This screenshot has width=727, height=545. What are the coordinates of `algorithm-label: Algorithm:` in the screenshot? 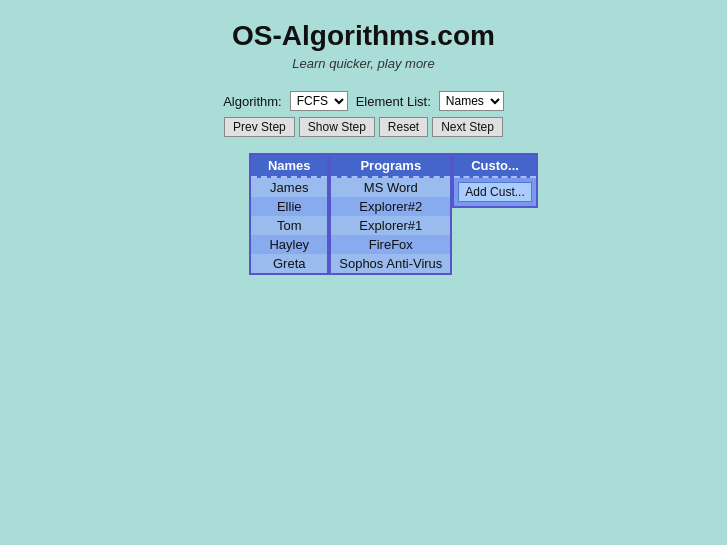 It's located at (252, 102).